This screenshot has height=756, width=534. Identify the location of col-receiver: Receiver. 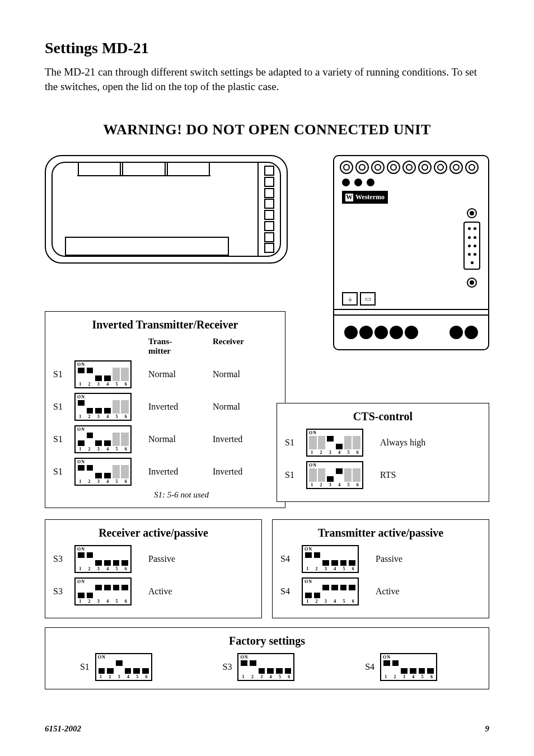
(245, 346).